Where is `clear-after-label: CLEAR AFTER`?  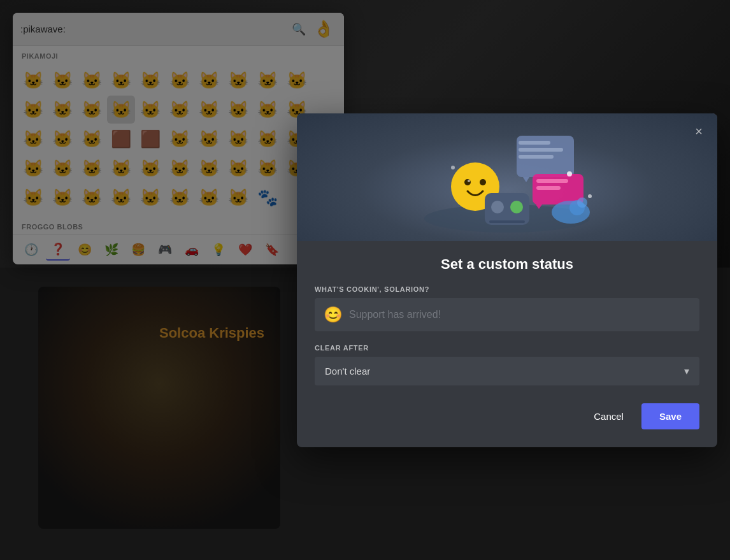
clear-after-label: CLEAR AFTER is located at coordinates (507, 348).